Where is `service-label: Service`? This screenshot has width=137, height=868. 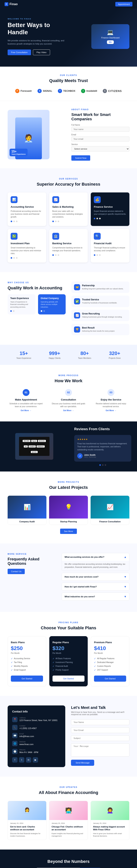
service-label: Service is located at coordinates (100, 144).